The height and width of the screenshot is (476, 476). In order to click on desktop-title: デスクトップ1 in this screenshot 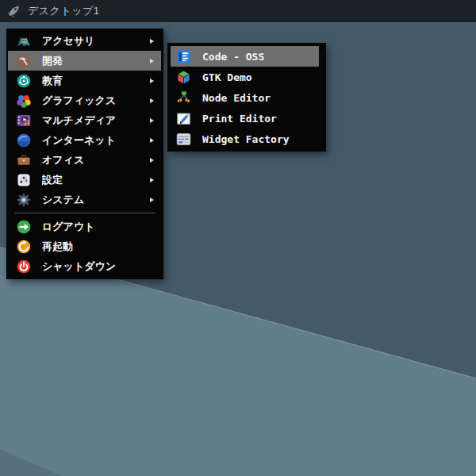, I will do `click(63, 11)`.